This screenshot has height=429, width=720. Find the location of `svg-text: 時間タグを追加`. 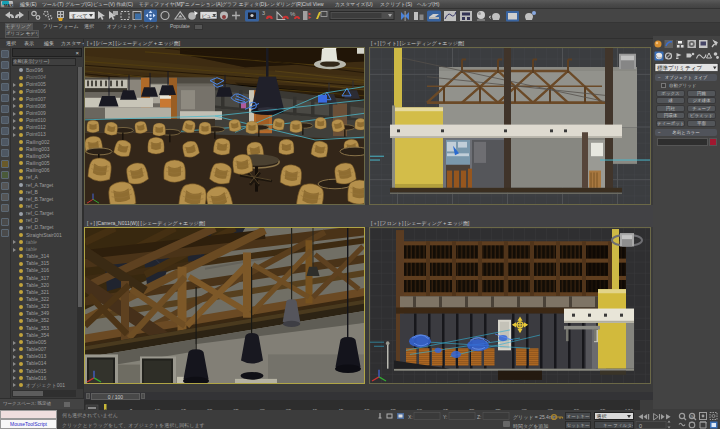

svg-text: 時間タグを追加 is located at coordinates (530, 426).